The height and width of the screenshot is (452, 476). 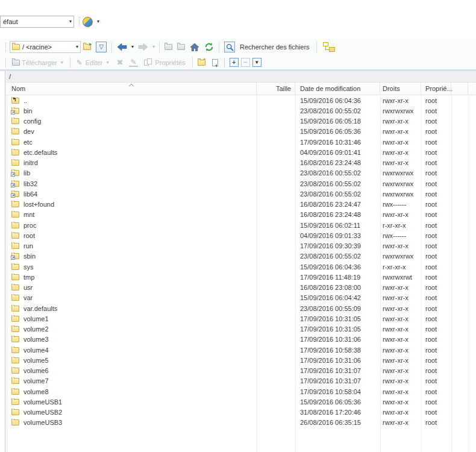 What do you see at coordinates (131, 85) in the screenshot?
I see `sort-ascending-icon` at bounding box center [131, 85].